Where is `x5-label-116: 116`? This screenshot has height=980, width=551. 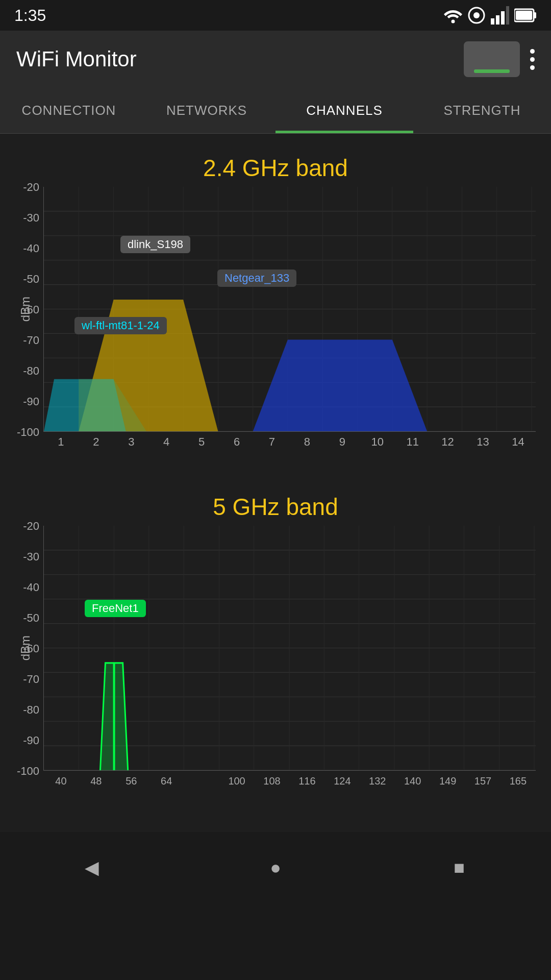
x5-label-116: 116 is located at coordinates (307, 781).